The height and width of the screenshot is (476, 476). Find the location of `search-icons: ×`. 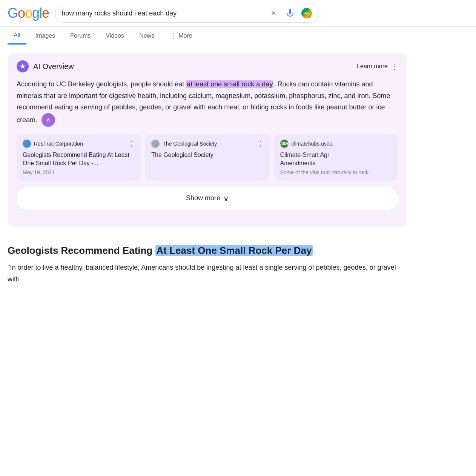

search-icons: × is located at coordinates (290, 13).